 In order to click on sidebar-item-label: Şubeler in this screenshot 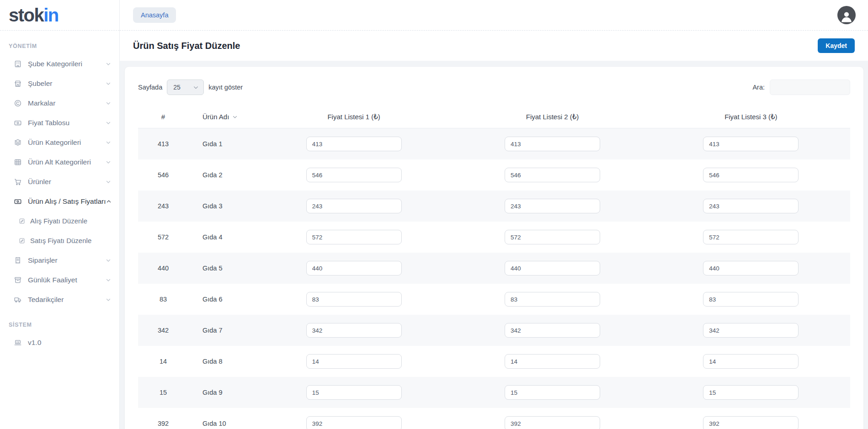, I will do `click(40, 84)`.